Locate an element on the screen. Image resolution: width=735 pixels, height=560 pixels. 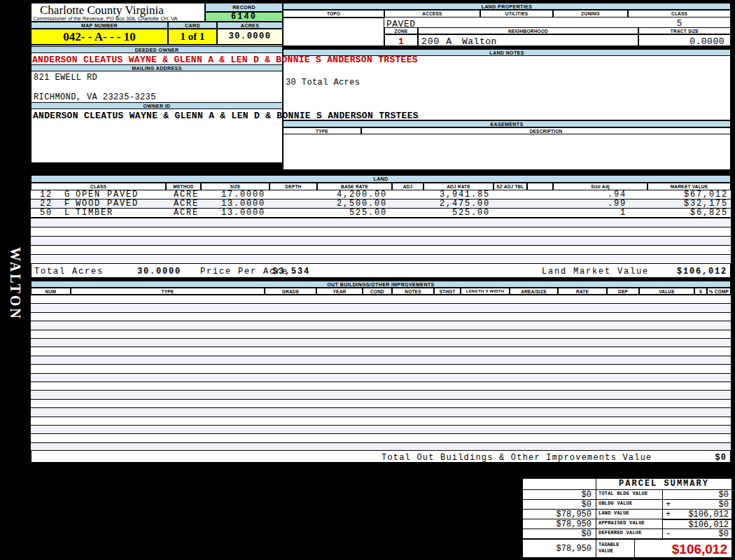
county-title-box: Charlotte County Virginia Commissioner o… is located at coordinates (118, 13).